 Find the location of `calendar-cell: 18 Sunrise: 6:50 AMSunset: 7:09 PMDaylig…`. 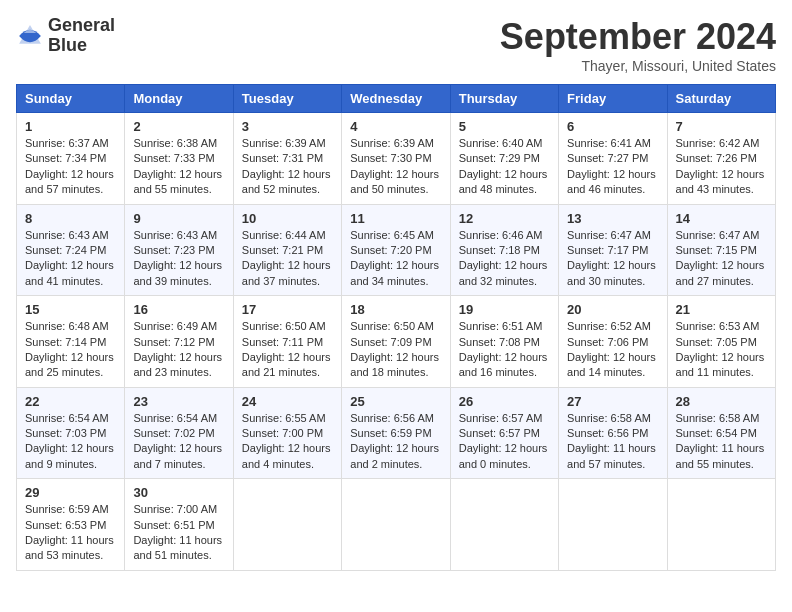

calendar-cell: 18 Sunrise: 6:50 AMSunset: 7:09 PMDaylig… is located at coordinates (396, 342).